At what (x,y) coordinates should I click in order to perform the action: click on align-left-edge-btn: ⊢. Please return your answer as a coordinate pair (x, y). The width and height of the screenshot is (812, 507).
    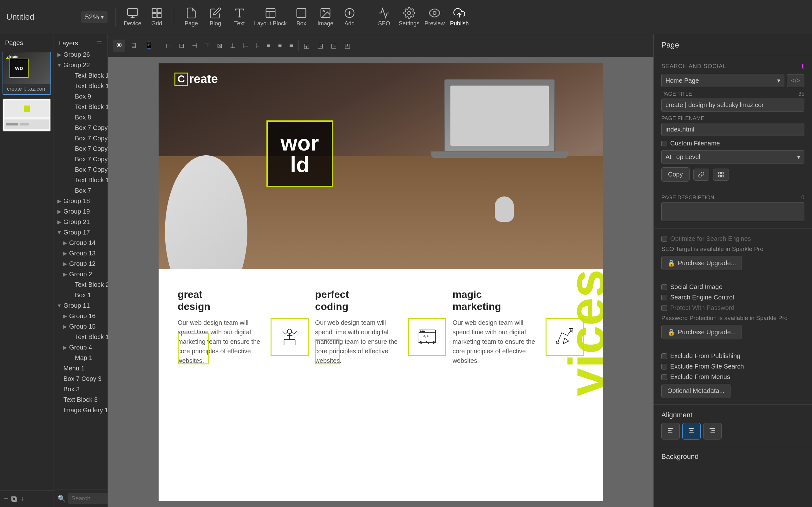
    Looking at the image, I should click on (168, 46).